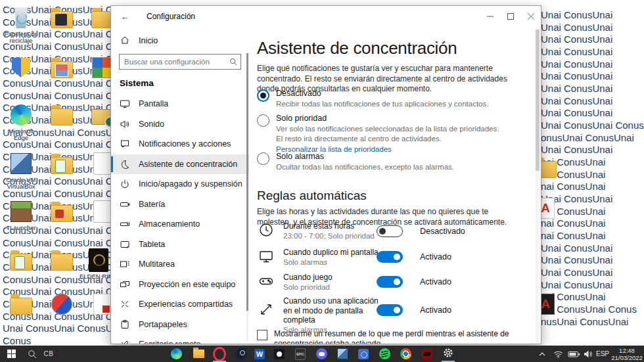 This screenshot has width=644, height=362. What do you see at coordinates (125, 342) in the screenshot?
I see `remote-icon` at bounding box center [125, 342].